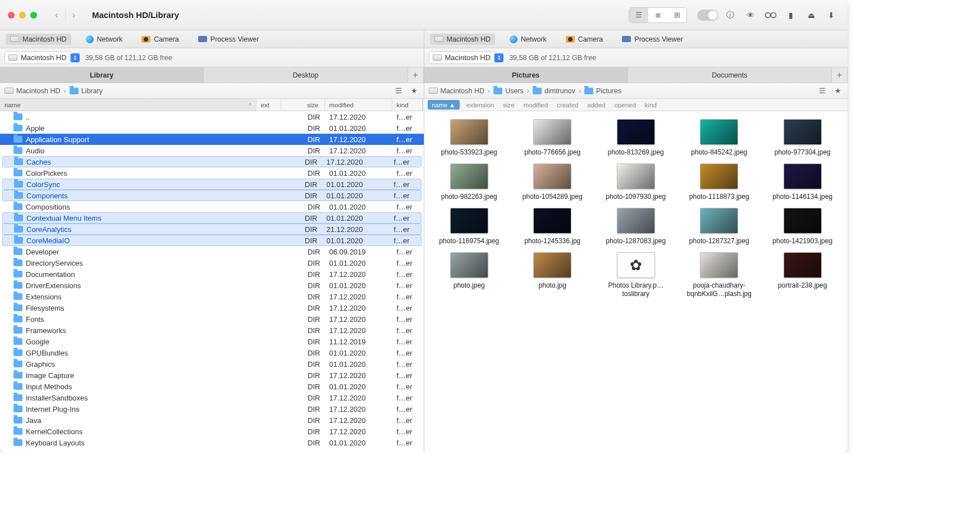 Image resolution: width=980 pixels, height=528 pixels. Describe the element at coordinates (22, 15) in the screenshot. I see `minimize-button` at that location.